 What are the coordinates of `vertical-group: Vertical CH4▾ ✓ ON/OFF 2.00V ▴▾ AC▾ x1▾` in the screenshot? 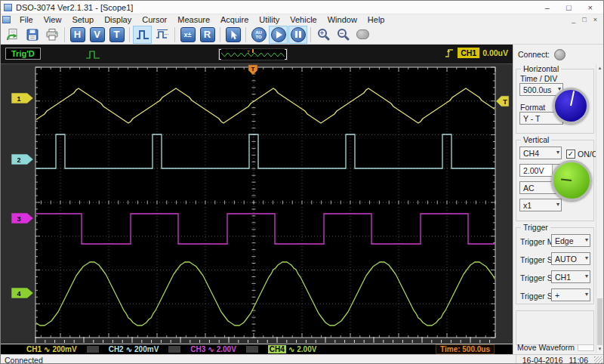 It's located at (555, 180).